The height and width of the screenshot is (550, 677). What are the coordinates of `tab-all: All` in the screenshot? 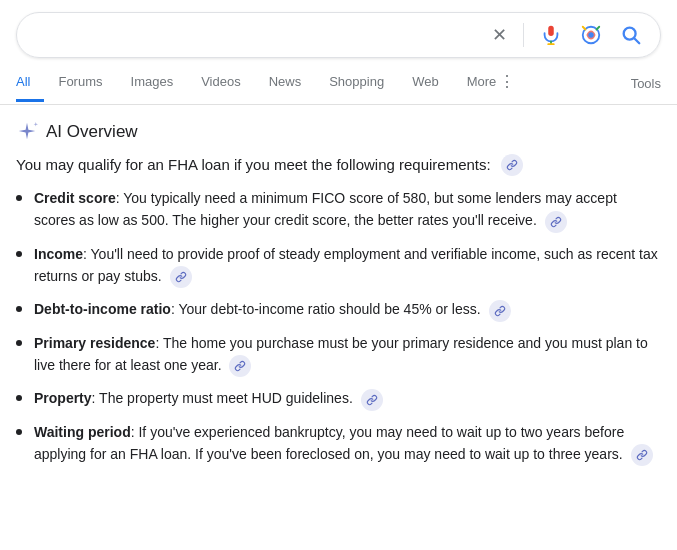 It's located at (30, 83).